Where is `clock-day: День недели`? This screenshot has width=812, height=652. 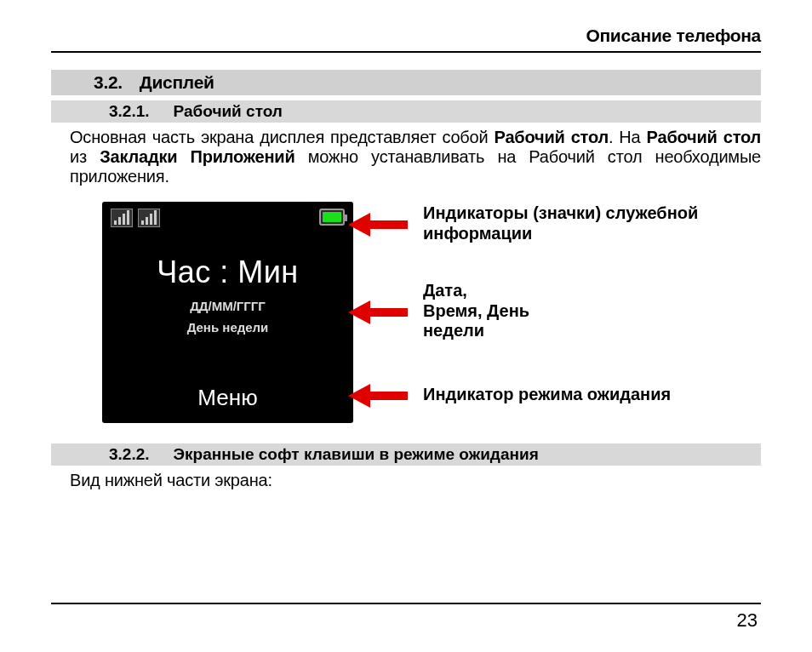 clock-day: День недели is located at coordinates (228, 327).